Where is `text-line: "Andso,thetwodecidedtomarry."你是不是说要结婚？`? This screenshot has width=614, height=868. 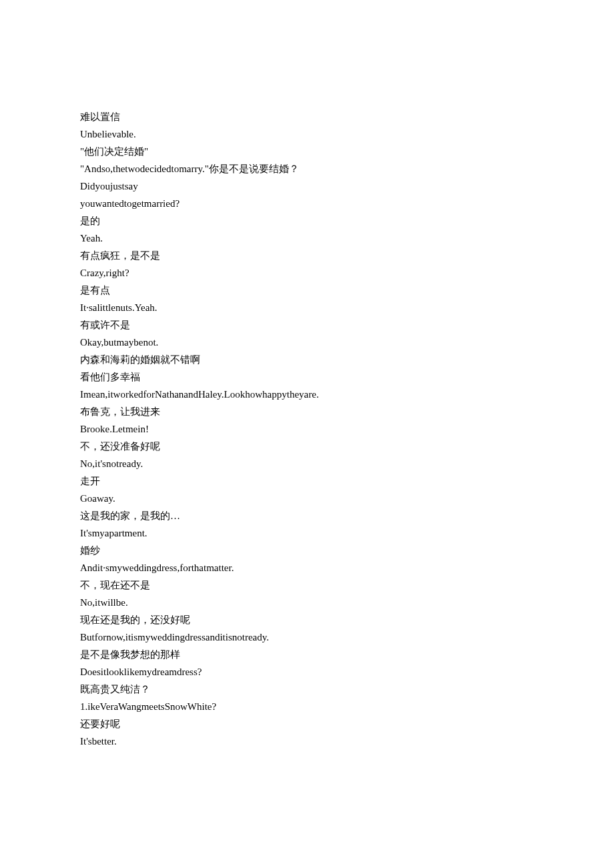 text-line: "Andso,thetwodecidedtomarry."你是不是说要结婚？ is located at coordinates (307, 169).